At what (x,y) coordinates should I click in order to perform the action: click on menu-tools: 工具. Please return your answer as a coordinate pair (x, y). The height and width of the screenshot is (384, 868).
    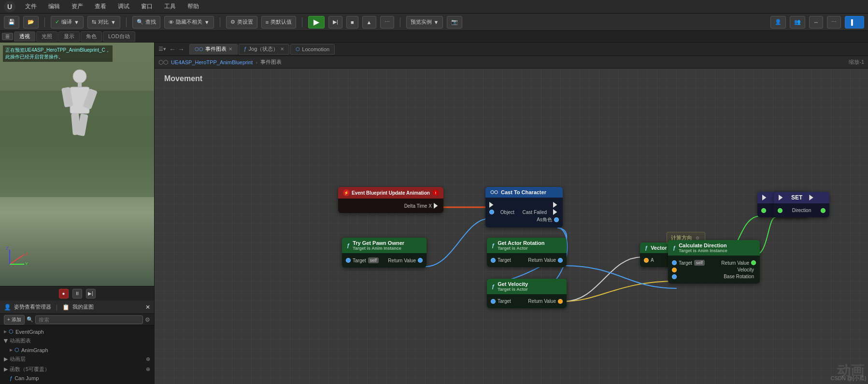
    Looking at the image, I should click on (170, 7).